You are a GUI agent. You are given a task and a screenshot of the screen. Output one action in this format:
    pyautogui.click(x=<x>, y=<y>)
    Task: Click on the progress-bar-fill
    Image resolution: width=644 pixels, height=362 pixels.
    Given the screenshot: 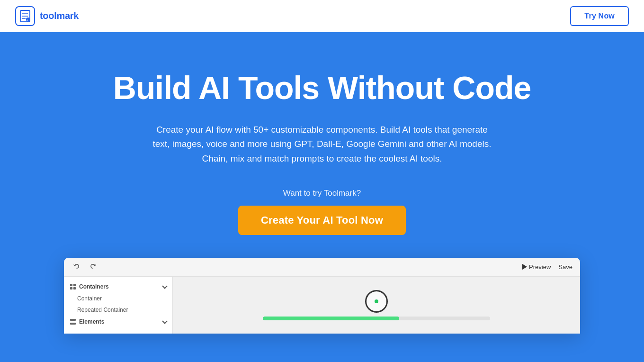 What is the action you would take?
    pyautogui.click(x=331, y=318)
    